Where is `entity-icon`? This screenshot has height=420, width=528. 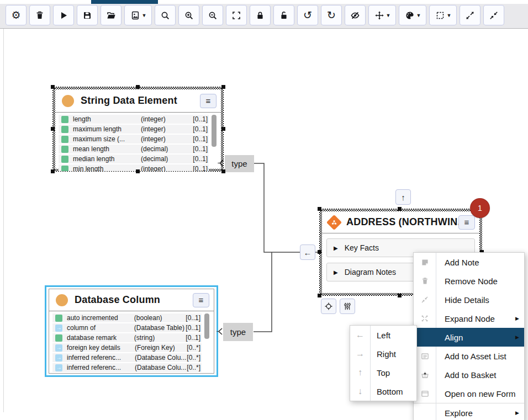
entity-icon is located at coordinates (334, 222).